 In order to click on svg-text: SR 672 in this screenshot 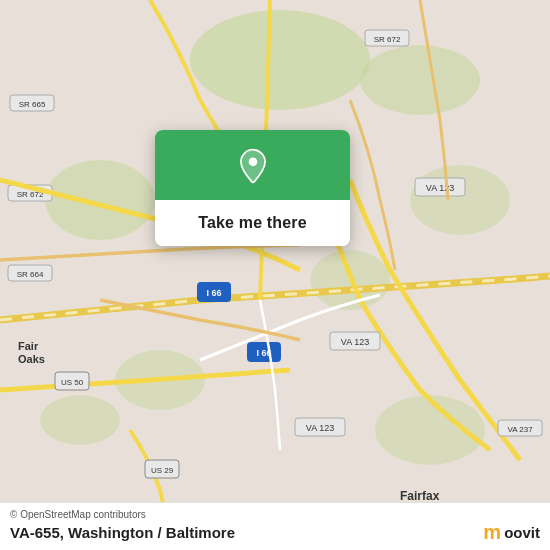, I will do `click(388, 40)`.